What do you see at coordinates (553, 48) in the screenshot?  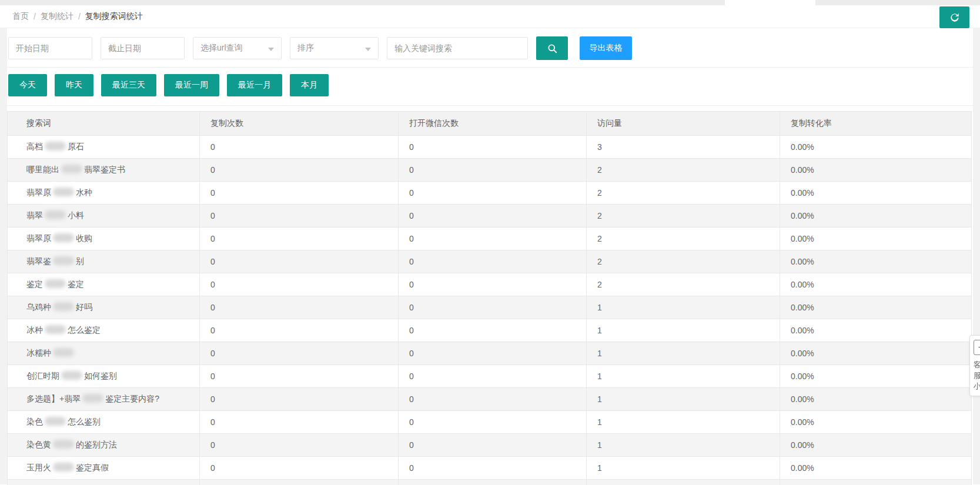 I see `search-icon` at bounding box center [553, 48].